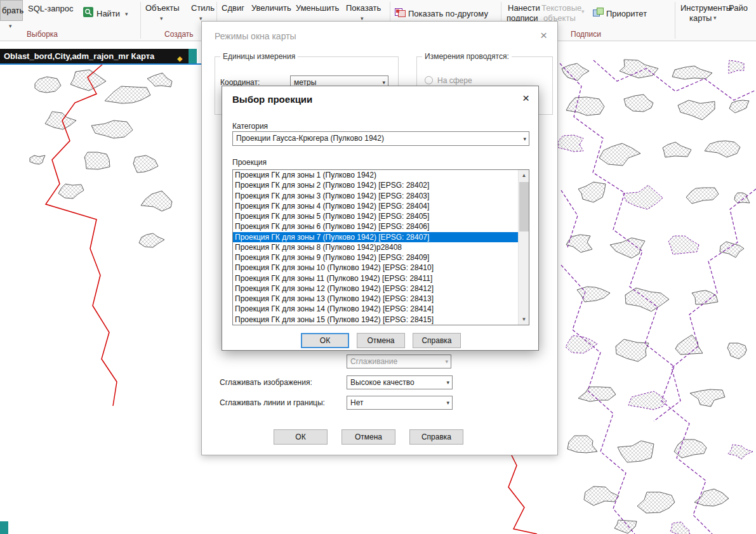 The image size is (756, 534). What do you see at coordinates (376, 206) in the screenshot?
I see `projection-list-item: Проекция ГК для зоны 4 (Пулково 1942) [E…` at bounding box center [376, 206].